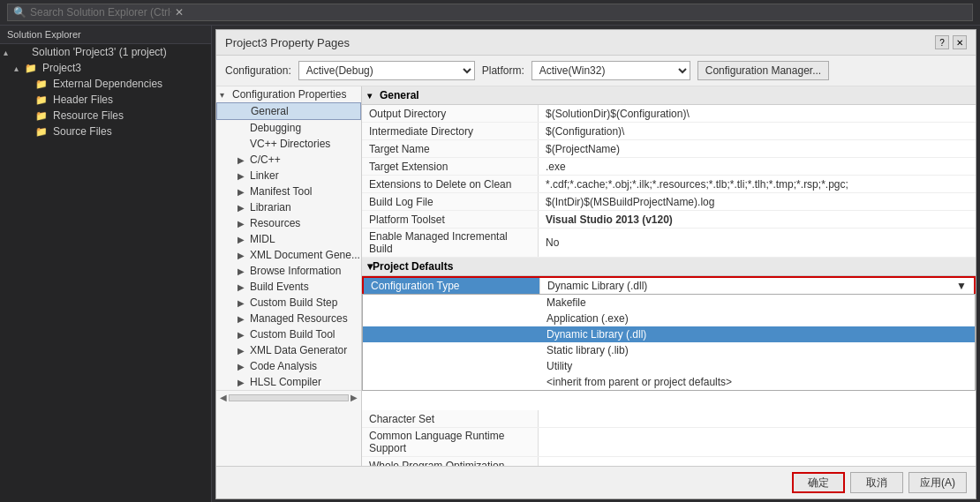 Image resolution: width=980 pixels, height=502 pixels. What do you see at coordinates (179, 12) in the screenshot?
I see `close-search-icon: ✕` at bounding box center [179, 12].